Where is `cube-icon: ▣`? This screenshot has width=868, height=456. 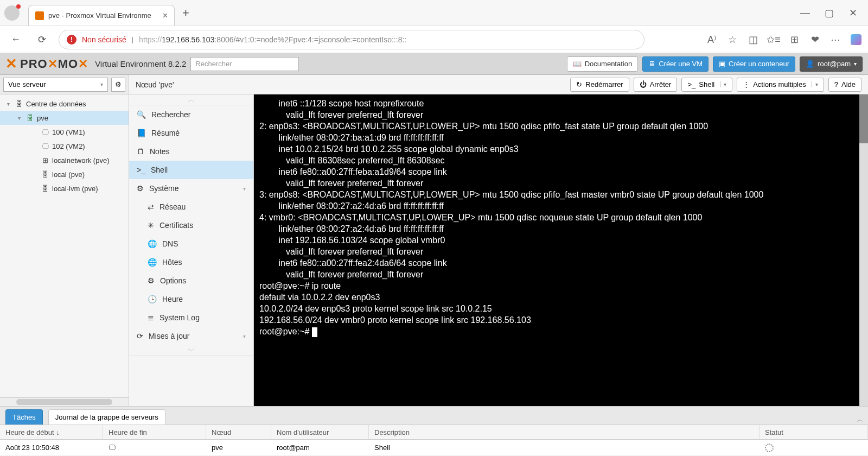
cube-icon: ▣ is located at coordinates (722, 64).